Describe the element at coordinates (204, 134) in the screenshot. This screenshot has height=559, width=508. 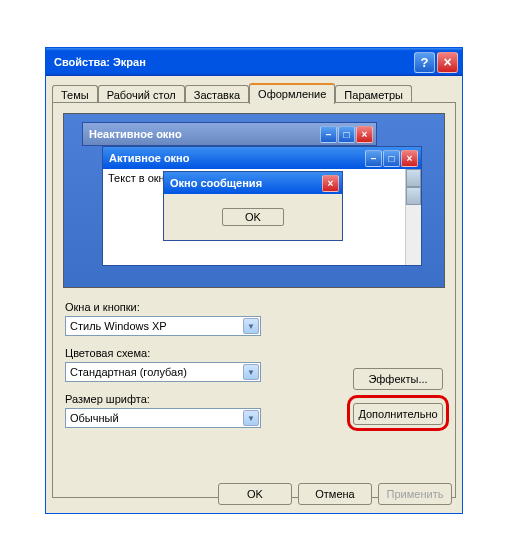
I see `preview-inactive-title: Неактивное окно` at that location.